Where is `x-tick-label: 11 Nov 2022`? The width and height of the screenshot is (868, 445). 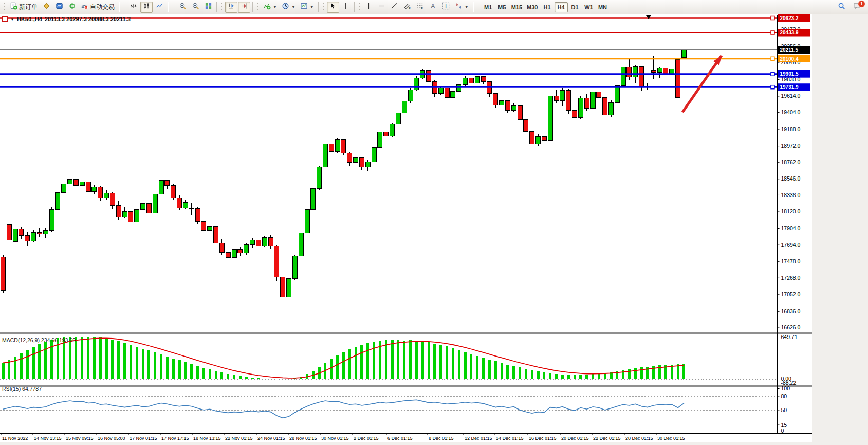 x-tick-label: 11 Nov 2022 is located at coordinates (15, 438).